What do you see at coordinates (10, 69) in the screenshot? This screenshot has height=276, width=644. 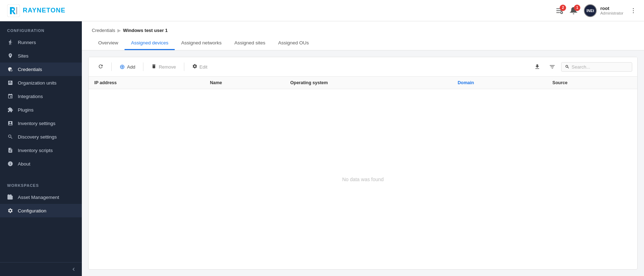 I see `credentials-icon` at bounding box center [10, 69].